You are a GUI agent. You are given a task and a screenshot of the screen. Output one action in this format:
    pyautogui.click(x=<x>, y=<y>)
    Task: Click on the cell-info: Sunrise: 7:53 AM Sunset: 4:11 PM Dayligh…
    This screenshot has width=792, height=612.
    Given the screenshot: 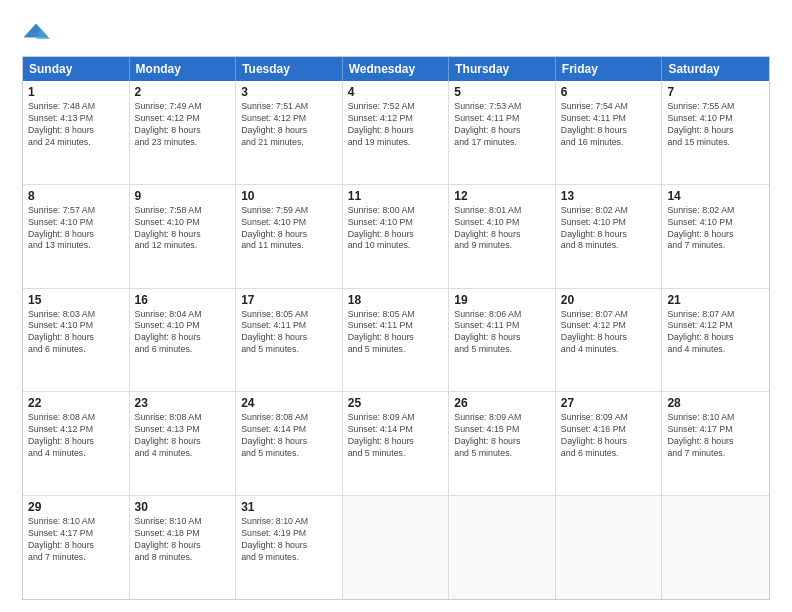 What is the action you would take?
    pyautogui.click(x=502, y=125)
    